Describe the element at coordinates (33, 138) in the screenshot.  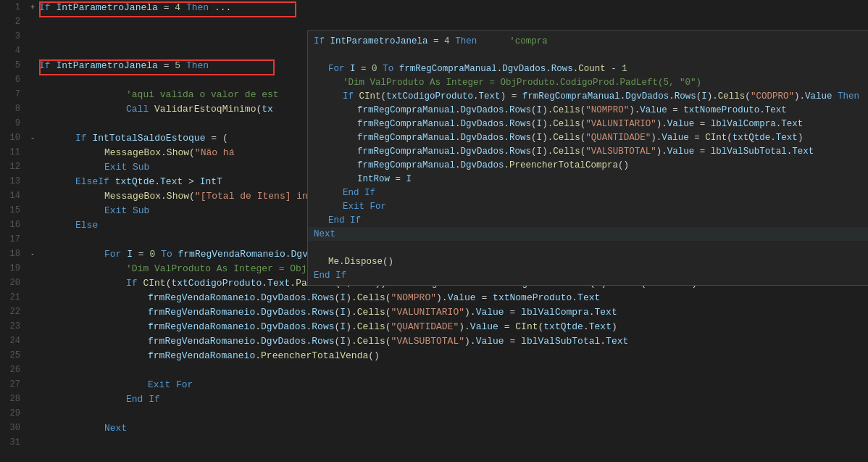
I see `fold-minus-icon-1: -` at that location.